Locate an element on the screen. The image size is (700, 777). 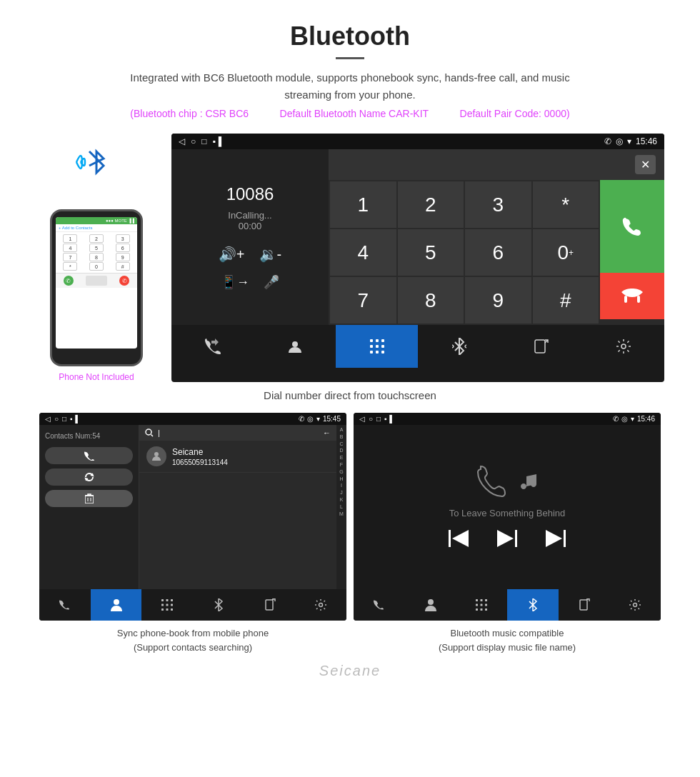
bluetooth-icon-area is located at coordinates (96, 164).